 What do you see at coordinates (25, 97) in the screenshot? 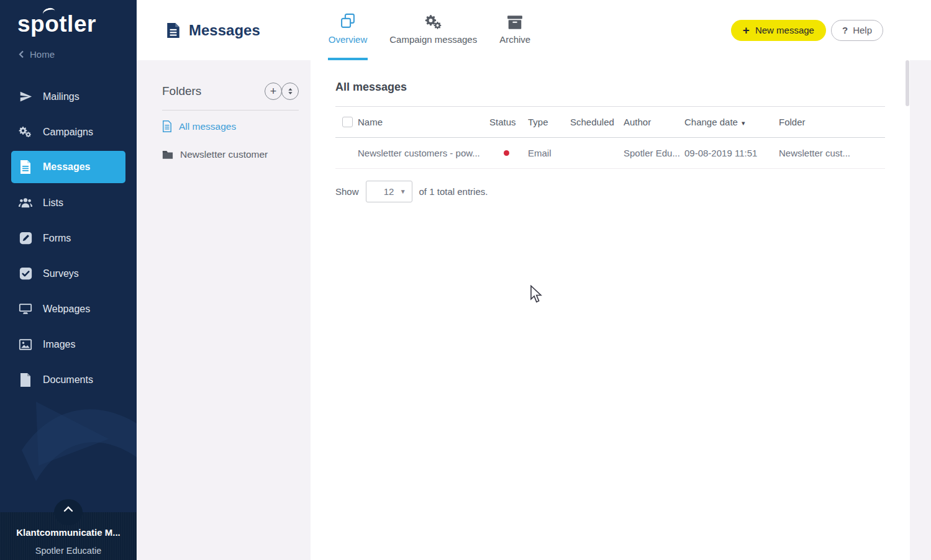
I see `paper-plane-icon` at bounding box center [25, 97].